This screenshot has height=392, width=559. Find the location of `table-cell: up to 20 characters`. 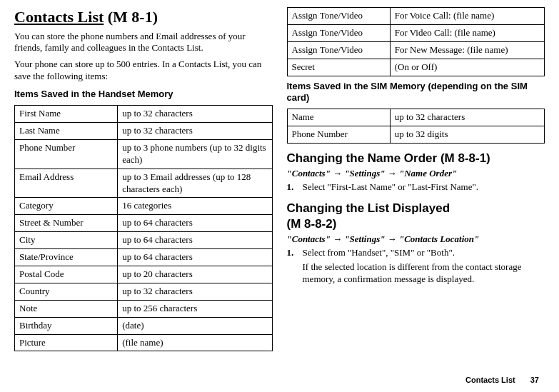

table-cell: up to 20 characters is located at coordinates (195, 274).